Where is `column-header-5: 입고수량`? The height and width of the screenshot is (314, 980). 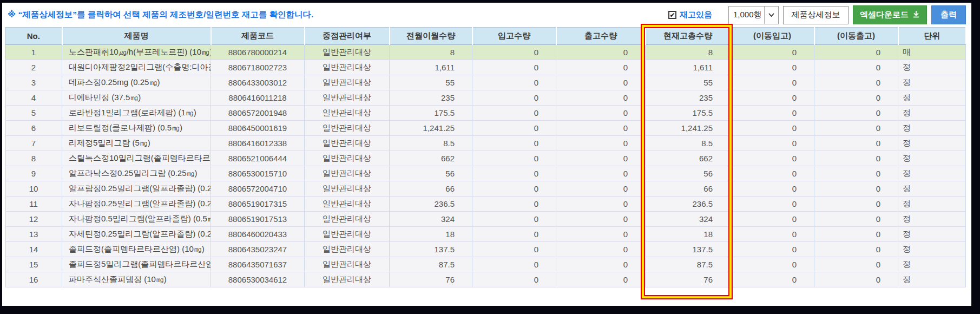 column-header-5: 입고수량 is located at coordinates (514, 36).